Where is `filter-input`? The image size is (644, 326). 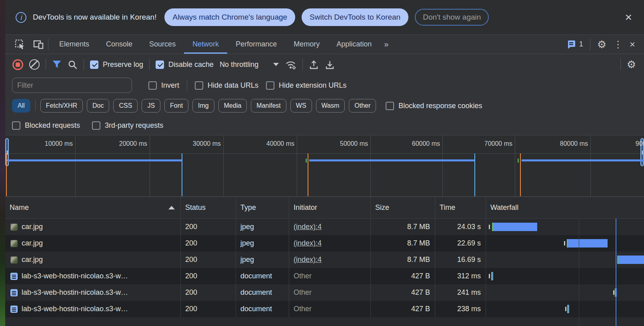
filter-input is located at coordinates (72, 85).